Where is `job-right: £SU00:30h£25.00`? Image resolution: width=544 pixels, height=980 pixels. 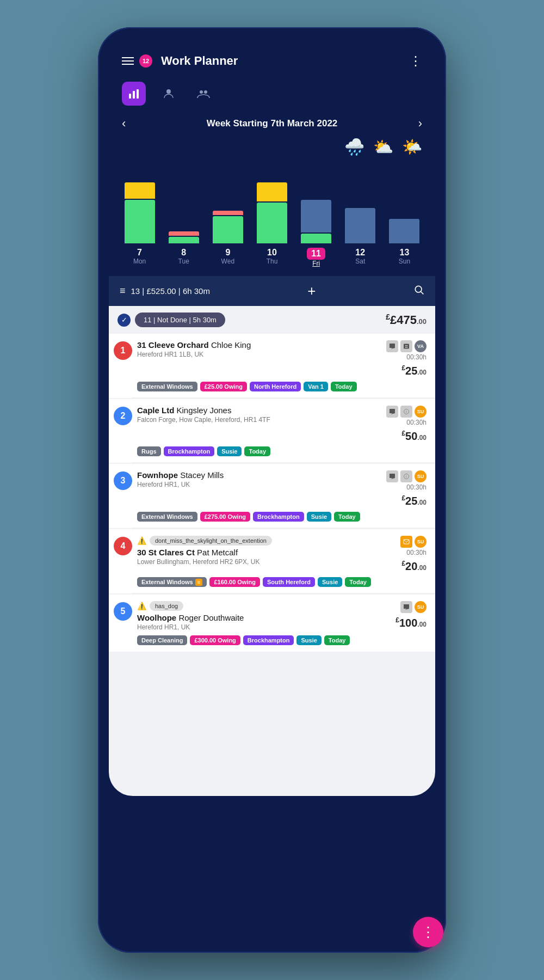
job-right: £SU00:30h£25.00 is located at coordinates (402, 489).